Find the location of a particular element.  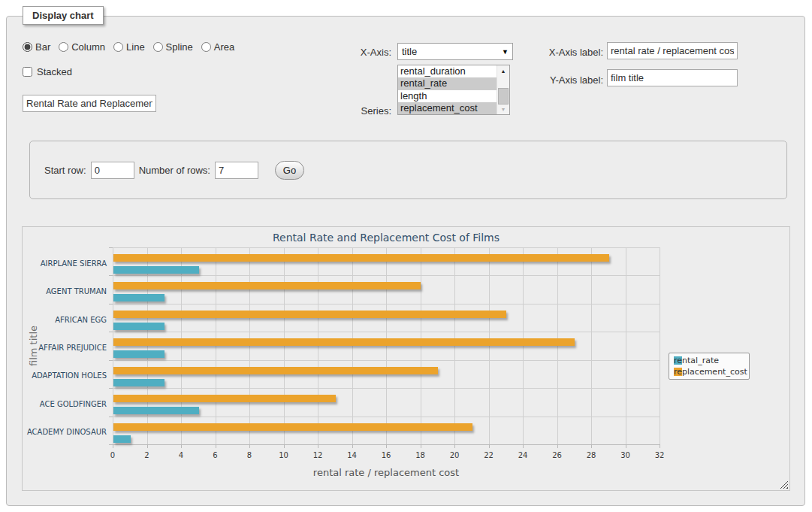

x-tick-label: 30 is located at coordinates (626, 456).